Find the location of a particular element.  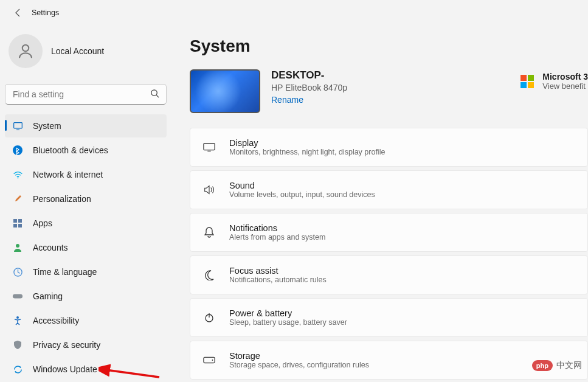

sidebar-item-label: Privacy & security is located at coordinates (67, 345).